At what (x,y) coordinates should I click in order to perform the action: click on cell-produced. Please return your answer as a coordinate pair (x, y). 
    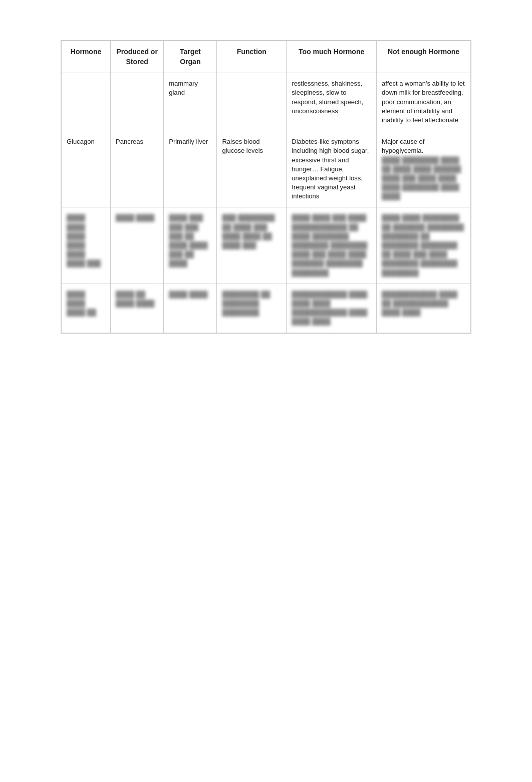
    Looking at the image, I should click on (137, 102).